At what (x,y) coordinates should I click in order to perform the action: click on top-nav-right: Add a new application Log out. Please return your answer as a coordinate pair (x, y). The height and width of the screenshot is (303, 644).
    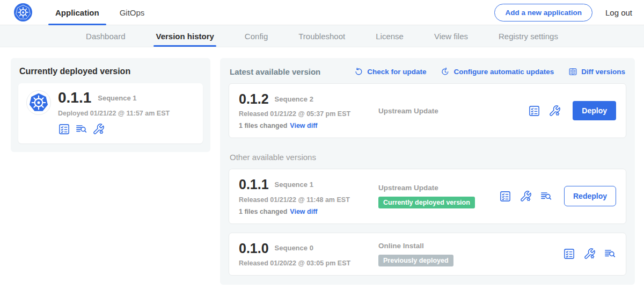
    Looking at the image, I should click on (565, 13).